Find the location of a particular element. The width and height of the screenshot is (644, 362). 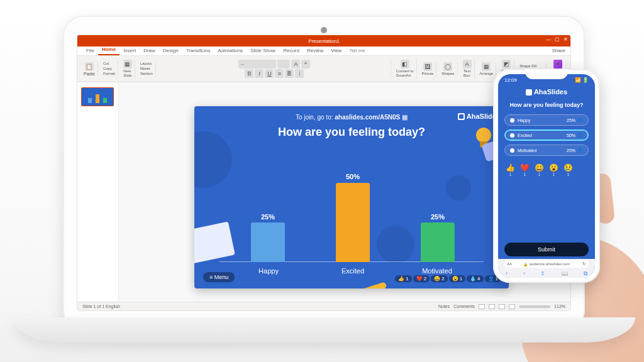

option-pct: 50% is located at coordinates (571, 136).